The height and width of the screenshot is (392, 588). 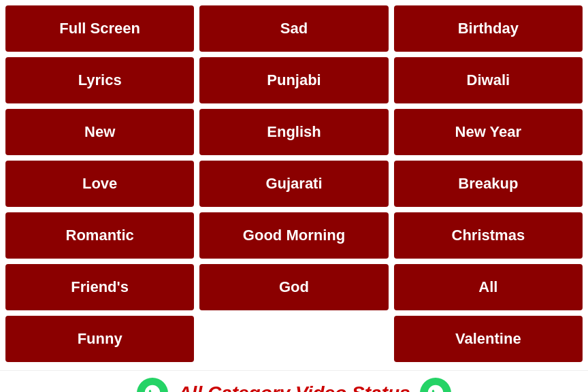 What do you see at coordinates (294, 381) in the screenshot?
I see `footer: All Category Video Status` at bounding box center [294, 381].